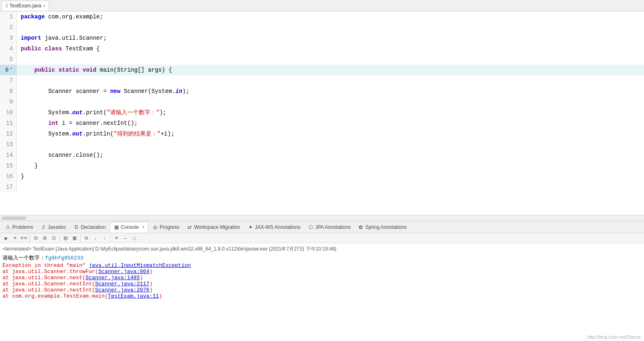 This screenshot has width=644, height=341. Describe the element at coordinates (166, 227) in the screenshot. I see `panel-tab-progress: ◎Progress` at that location.